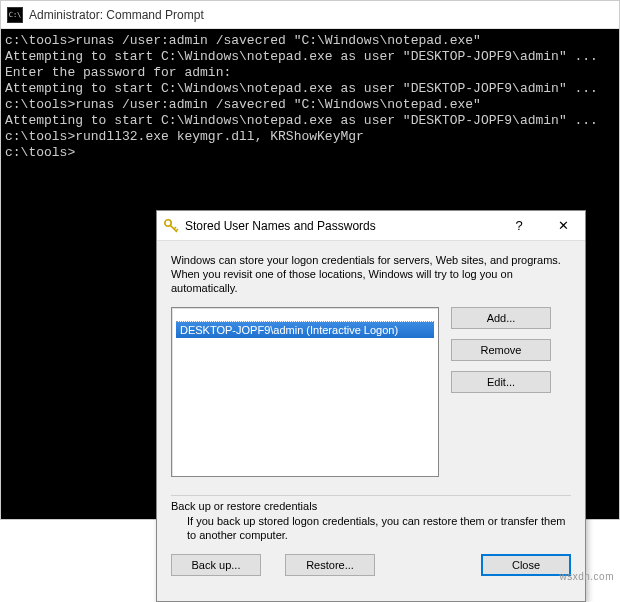  Describe the element at coordinates (501, 382) in the screenshot. I see `edit-button: Edit...` at that location.